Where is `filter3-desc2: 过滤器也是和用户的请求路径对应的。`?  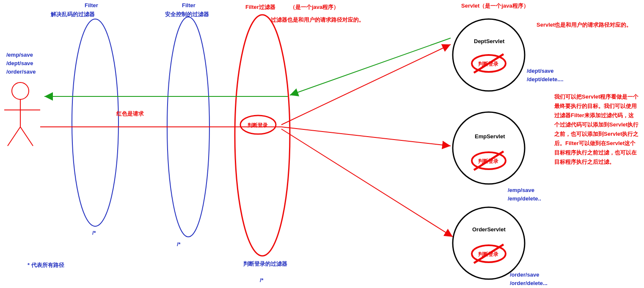
filter3-desc2: 过滤器也是和用户的请求路径对应的。 is located at coordinates (317, 20).